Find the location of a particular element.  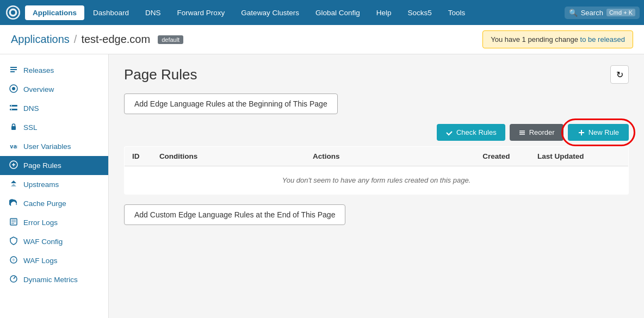

nav-tab-socks5: Socks5 is located at coordinates (419, 13).